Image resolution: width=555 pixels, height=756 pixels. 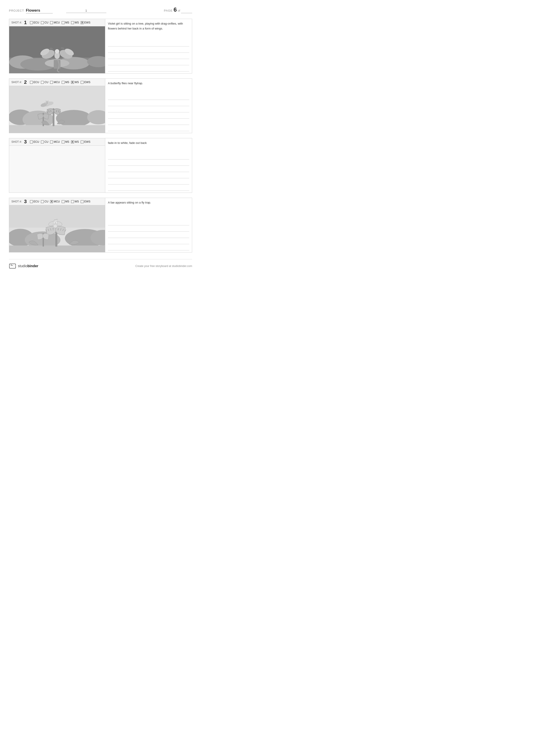 What do you see at coordinates (55, 202) in the screenshot?
I see `checkbox-mcu: X MCU` at bounding box center [55, 202].